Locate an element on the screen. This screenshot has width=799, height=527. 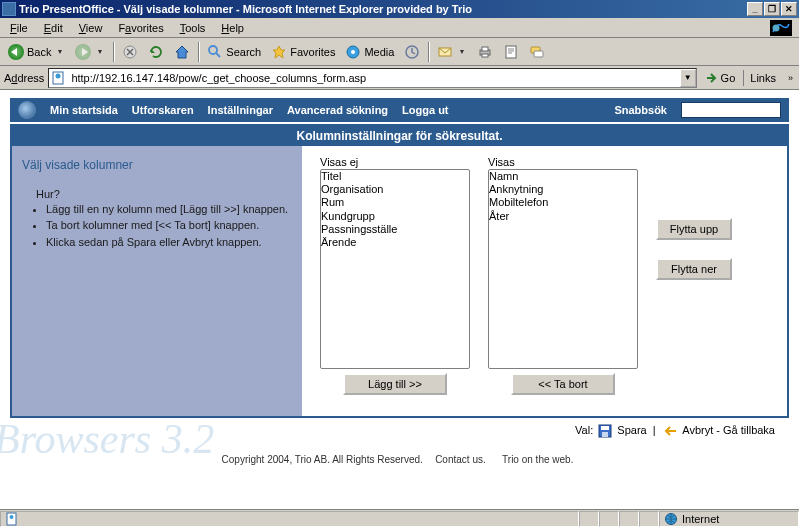
how-item: Ta bort kolumner med [<< Ta bort] knappe… is located at coordinates (169, 225).